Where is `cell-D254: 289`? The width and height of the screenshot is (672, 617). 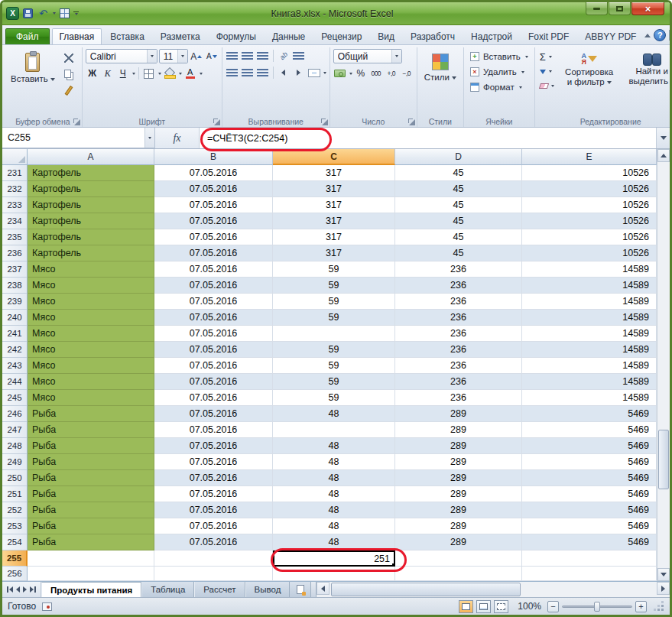
cell-D254: 289 is located at coordinates (459, 543).